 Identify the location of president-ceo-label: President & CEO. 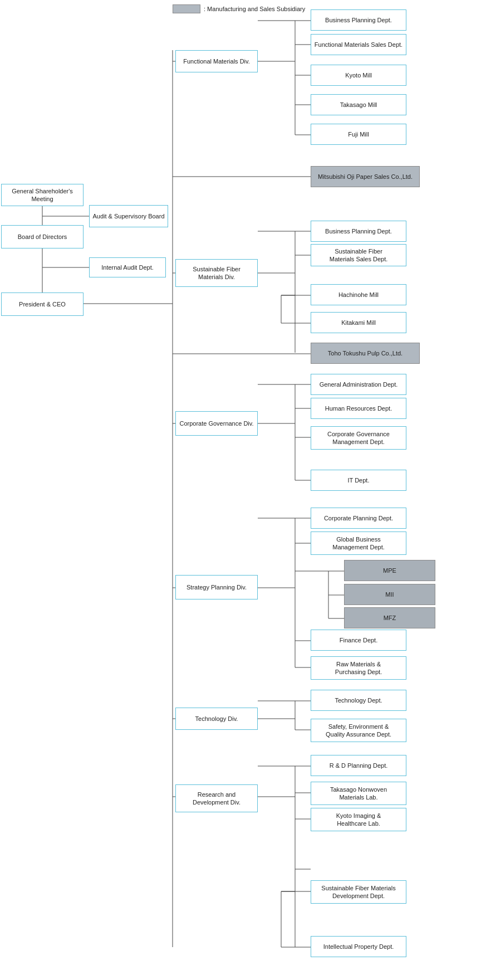
(42, 304).